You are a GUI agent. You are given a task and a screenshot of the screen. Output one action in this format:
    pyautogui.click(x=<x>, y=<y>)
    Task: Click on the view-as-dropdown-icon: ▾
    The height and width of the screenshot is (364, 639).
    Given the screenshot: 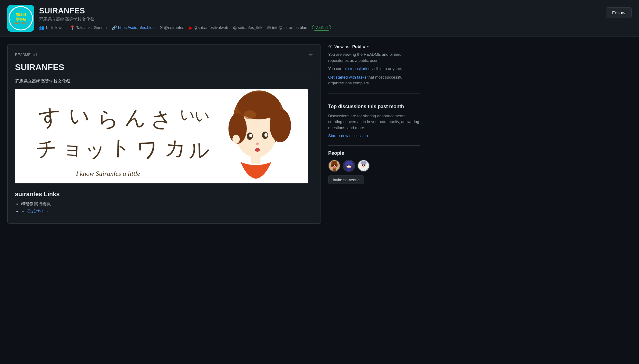 What is the action you would take?
    pyautogui.click(x=368, y=47)
    